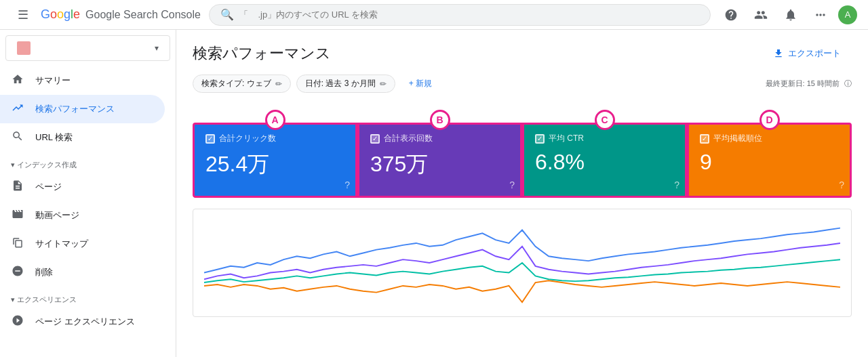 The height and width of the screenshot is (357, 868). What do you see at coordinates (420, 84) in the screenshot?
I see `new-filter-button: + 新規` at bounding box center [420, 84].